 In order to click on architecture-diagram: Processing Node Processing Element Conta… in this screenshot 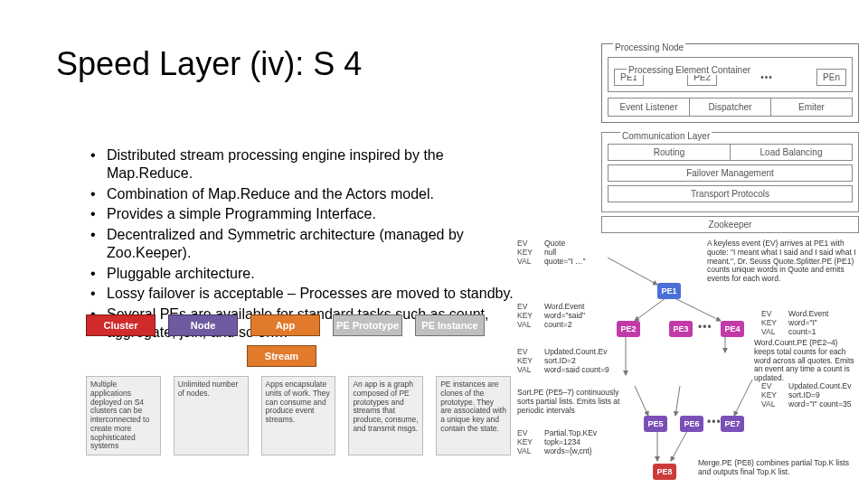, I will do `click(731, 138)`.